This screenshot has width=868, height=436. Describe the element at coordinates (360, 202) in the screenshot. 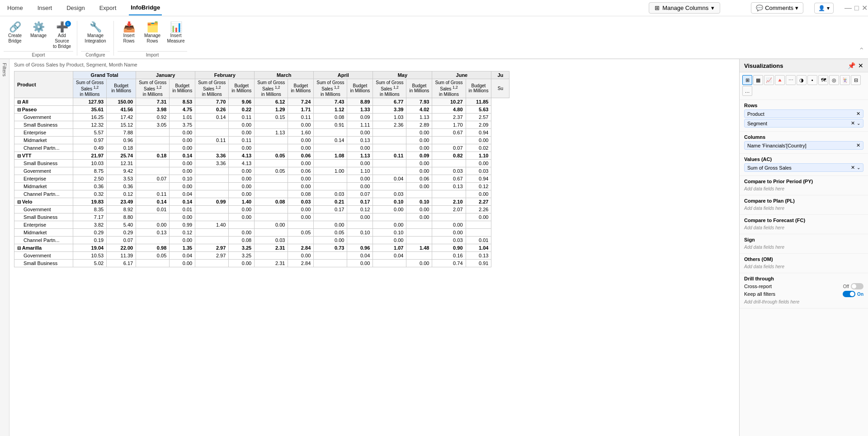

I see `table-cell: 0.17` at that location.